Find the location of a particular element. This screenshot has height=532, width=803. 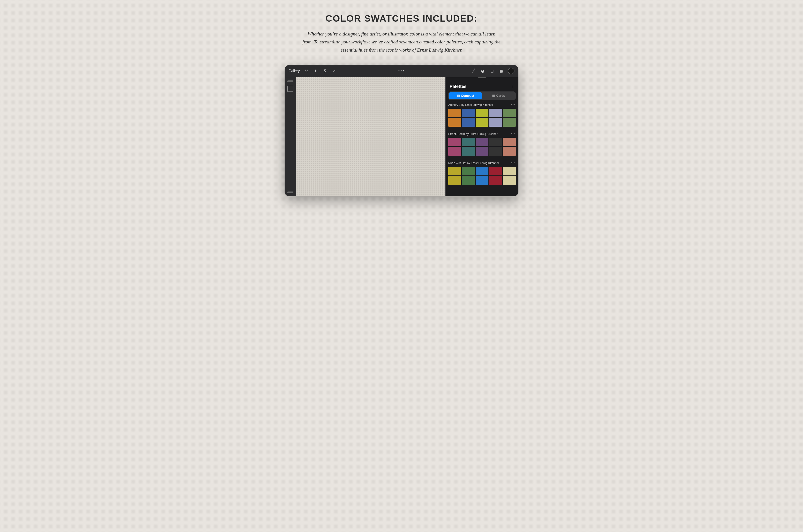

palette-item-header: Nude with Hat by Ernst Ludwig Kirchner••… is located at coordinates (482, 163).